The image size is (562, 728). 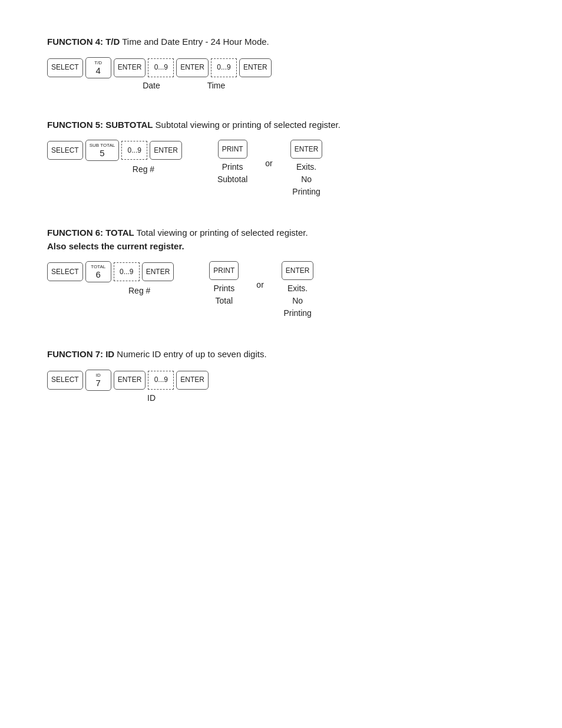 I want to click on fn7-key-id7: ID 7, so click(x=98, y=380).